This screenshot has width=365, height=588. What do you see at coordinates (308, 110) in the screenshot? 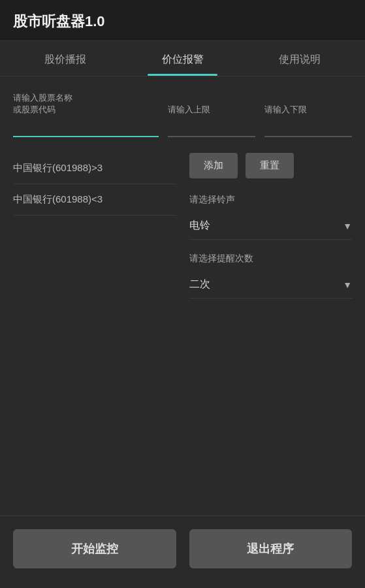
I see `lower-label: 请输入下限` at bounding box center [308, 110].